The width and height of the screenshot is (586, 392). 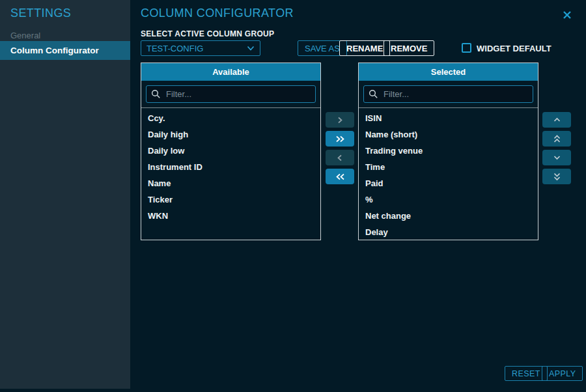 What do you see at coordinates (340, 120) in the screenshot?
I see `move-right-button` at bounding box center [340, 120].